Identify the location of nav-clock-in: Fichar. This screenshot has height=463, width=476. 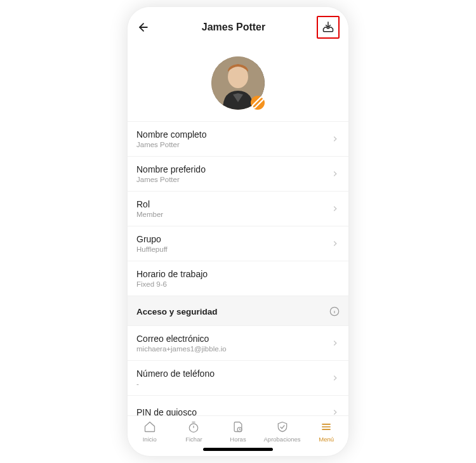
(194, 431).